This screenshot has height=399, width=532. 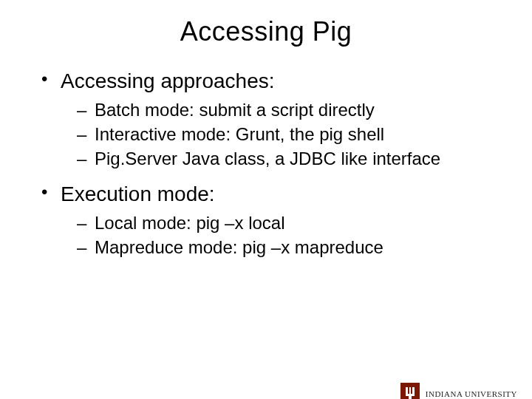 What do you see at coordinates (137, 194) in the screenshot?
I see `bullet-text: Execution mode:` at bounding box center [137, 194].